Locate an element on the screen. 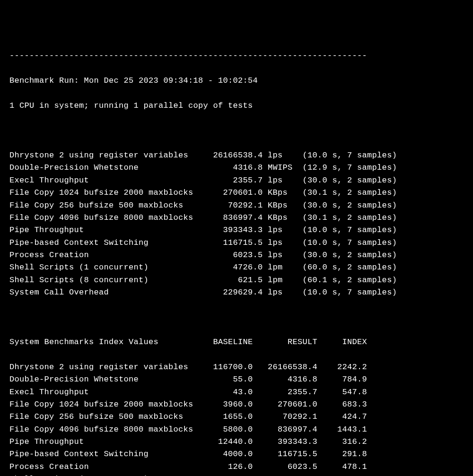 Image resolution: width=473 pixels, height=476 pixels. run-header: Benchmark Run: Mon Dec 25 2023 09:34:18 … is located at coordinates (236, 81).